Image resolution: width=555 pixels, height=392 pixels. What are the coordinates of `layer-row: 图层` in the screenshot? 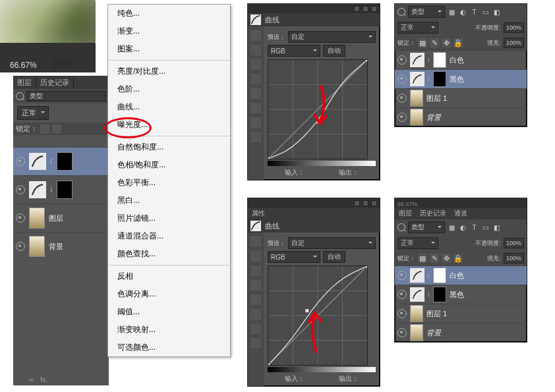 It's located at (61, 217).